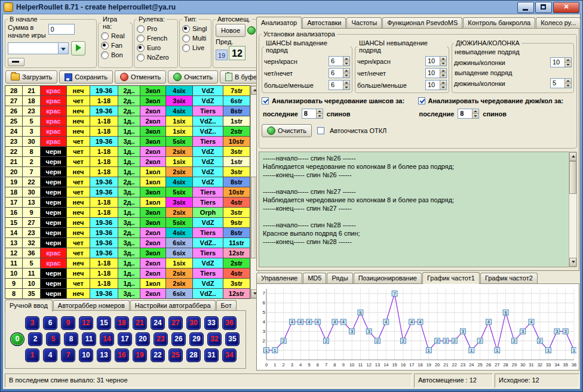 The image size is (583, 392). I want to click on history-row: 2718красчет1-182д..3кол3sixVdZ6str, so click(128, 101).